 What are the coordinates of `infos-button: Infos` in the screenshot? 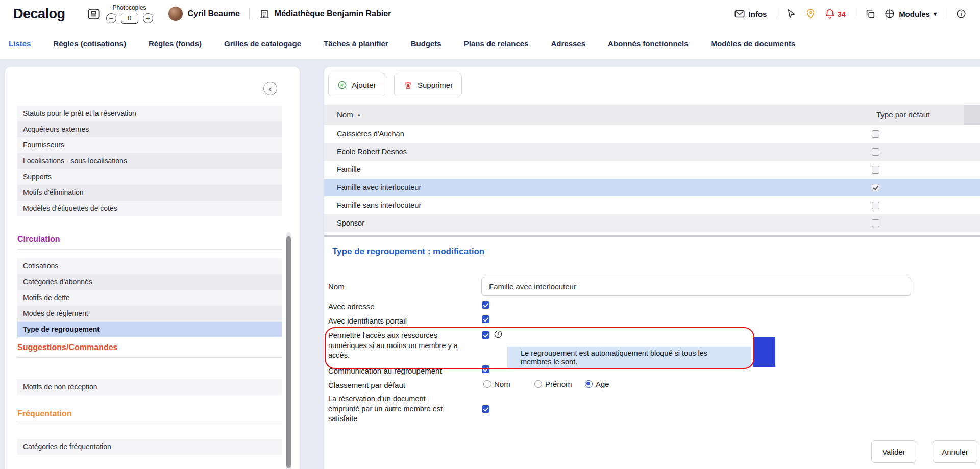 It's located at (750, 14).